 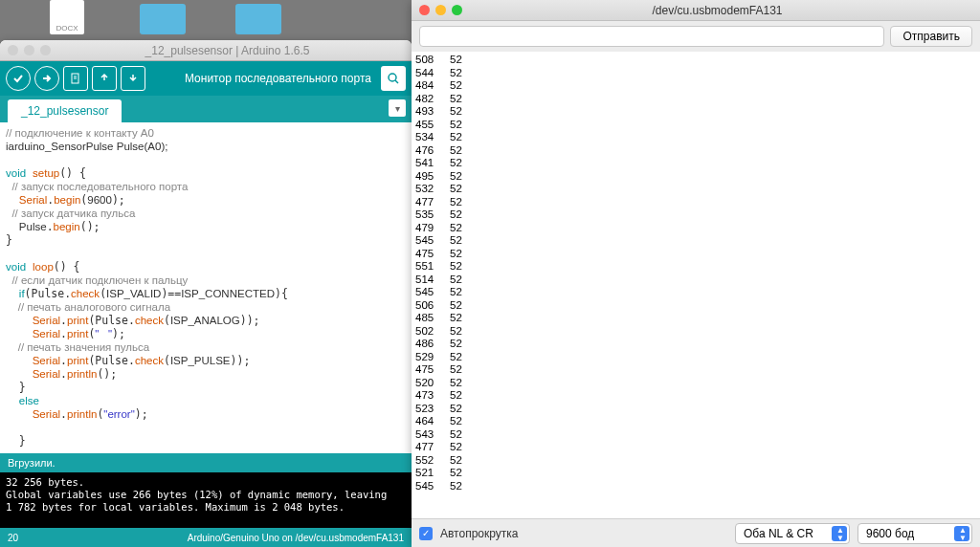 What do you see at coordinates (278, 78) in the screenshot?
I see `serial-monitor-label: Монитор последовательного порта` at bounding box center [278, 78].